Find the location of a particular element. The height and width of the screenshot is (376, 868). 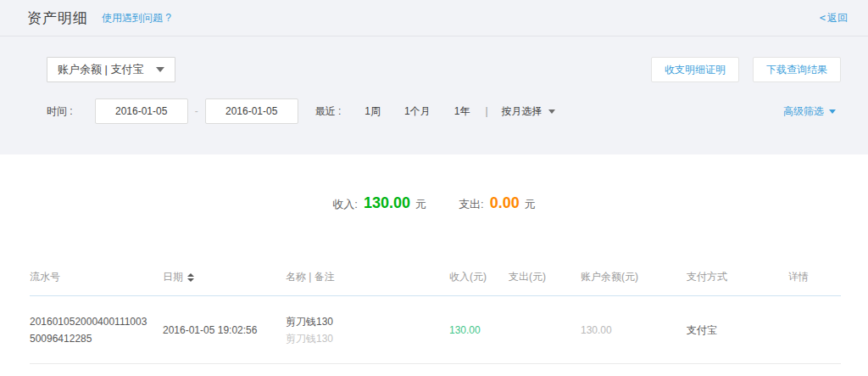

range-1-year: 1年 is located at coordinates (463, 112).